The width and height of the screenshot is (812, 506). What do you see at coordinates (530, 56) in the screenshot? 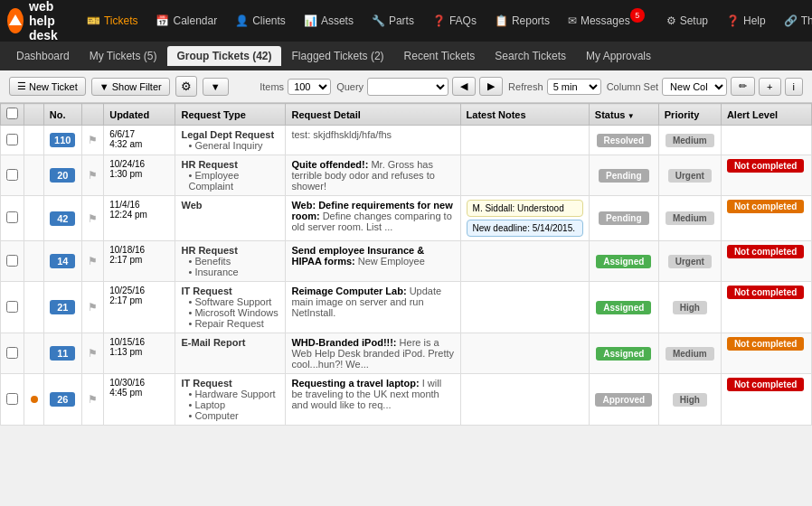
I see `tab-search-tickets: Search Tickets` at bounding box center [530, 56].